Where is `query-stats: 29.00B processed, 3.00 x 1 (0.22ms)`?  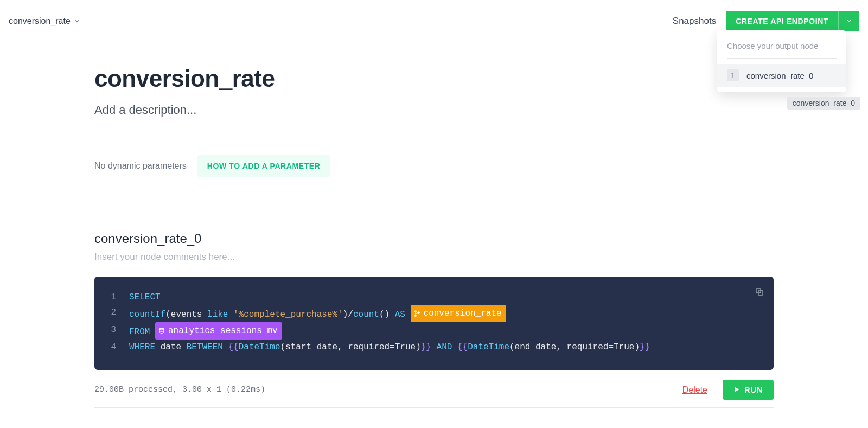
query-stats: 29.00B processed, 3.00 x 1 (0.22ms) is located at coordinates (180, 389).